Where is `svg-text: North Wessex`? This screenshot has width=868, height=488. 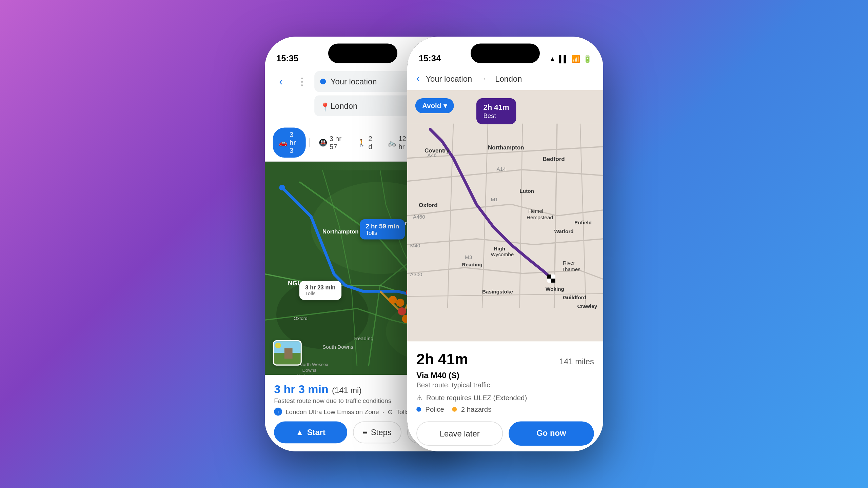 svg-text: North Wessex is located at coordinates (314, 365).